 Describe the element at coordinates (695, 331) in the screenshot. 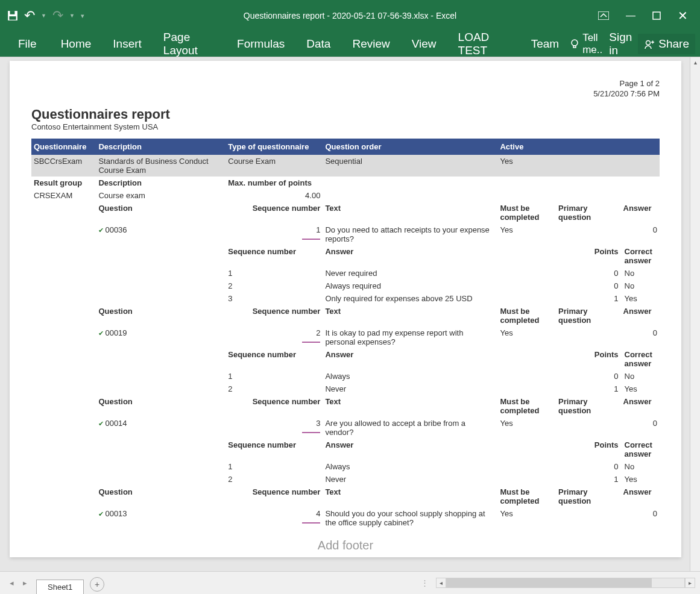

I see `scroll-track` at that location.